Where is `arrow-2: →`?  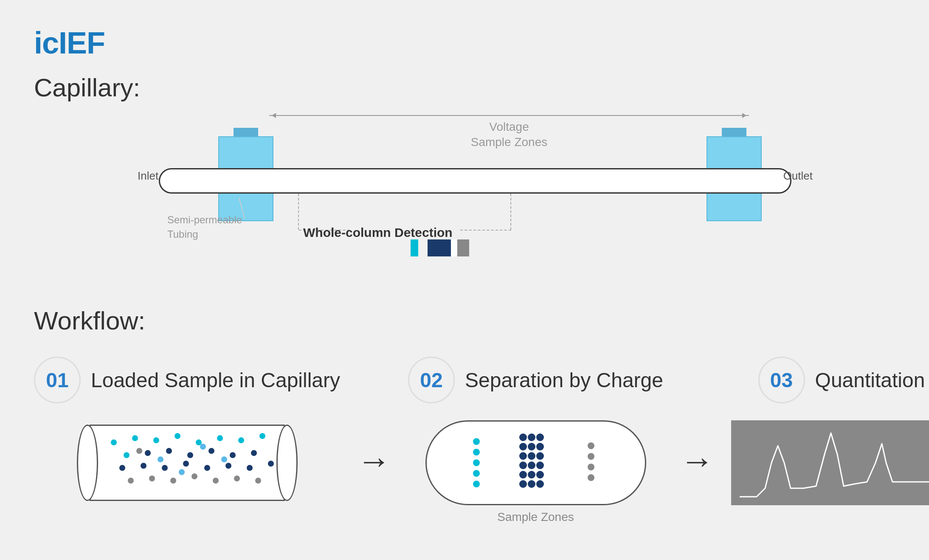
arrow-2: → is located at coordinates (697, 419).